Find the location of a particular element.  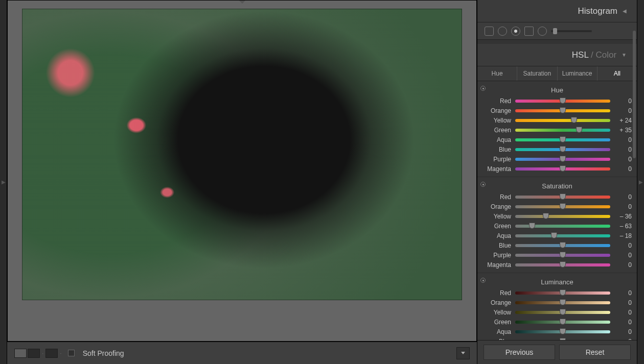

left-panel-rail: ▶ is located at coordinates (4, 182).